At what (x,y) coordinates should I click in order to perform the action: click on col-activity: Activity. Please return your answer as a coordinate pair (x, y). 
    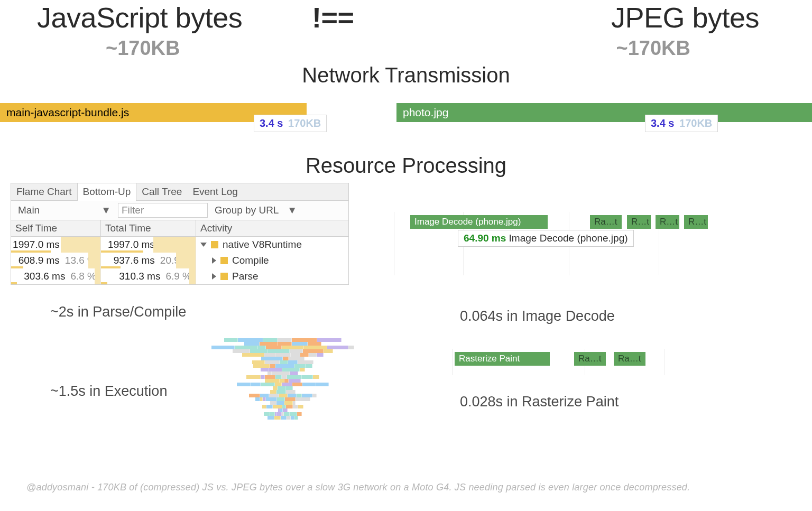
    Looking at the image, I should click on (272, 228).